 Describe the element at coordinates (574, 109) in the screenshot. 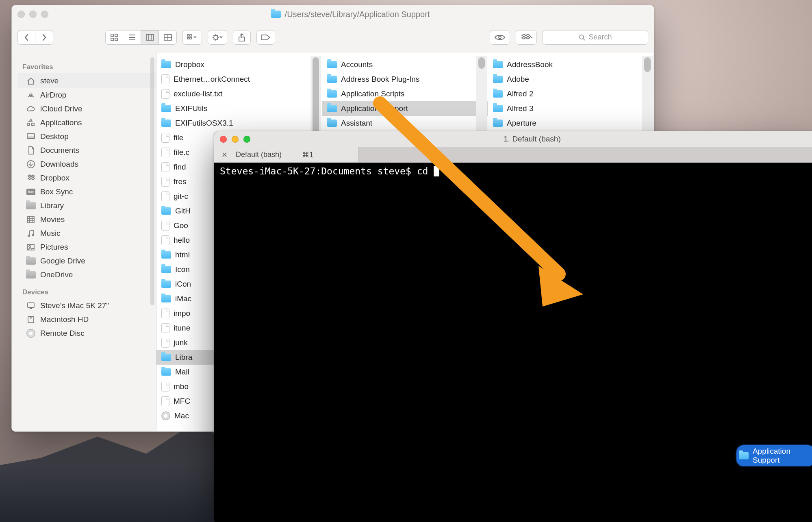

I see `column-item-label: Alfred 3` at that location.